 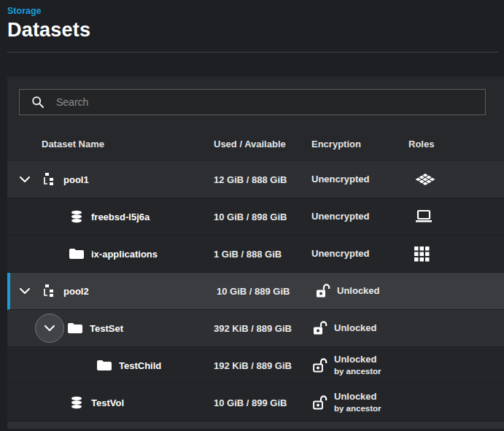 What do you see at coordinates (263, 217) in the screenshot?
I see `used-available-value: 10 GiB / 898 GiB` at bounding box center [263, 217].